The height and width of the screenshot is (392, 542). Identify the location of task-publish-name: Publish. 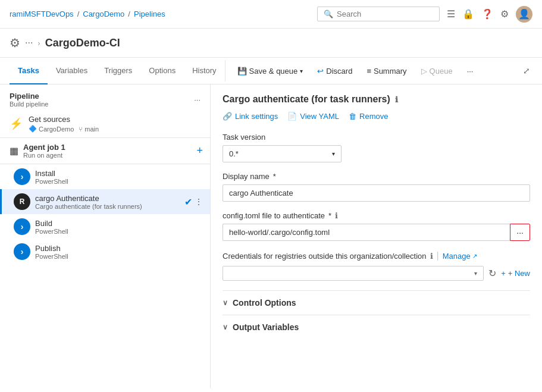
(119, 249).